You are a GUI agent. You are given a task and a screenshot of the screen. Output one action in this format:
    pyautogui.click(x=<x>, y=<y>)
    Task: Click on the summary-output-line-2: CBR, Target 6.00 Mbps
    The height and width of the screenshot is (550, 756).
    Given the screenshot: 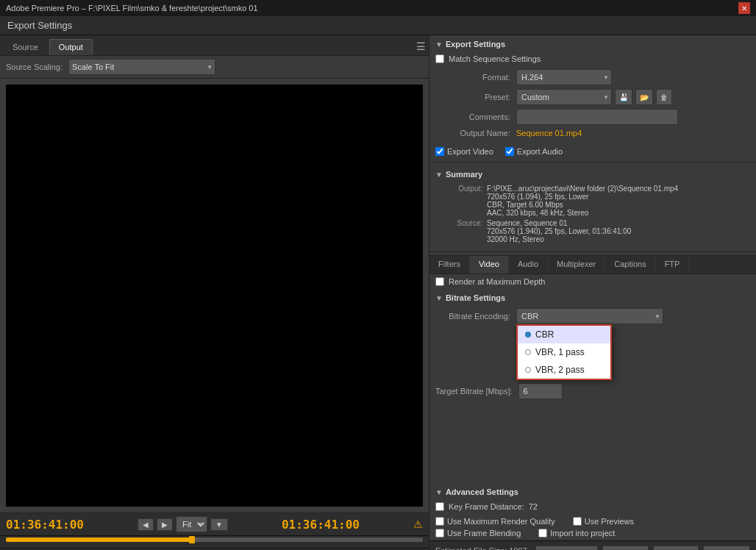 What is the action you would take?
    pyautogui.click(x=618, y=204)
    